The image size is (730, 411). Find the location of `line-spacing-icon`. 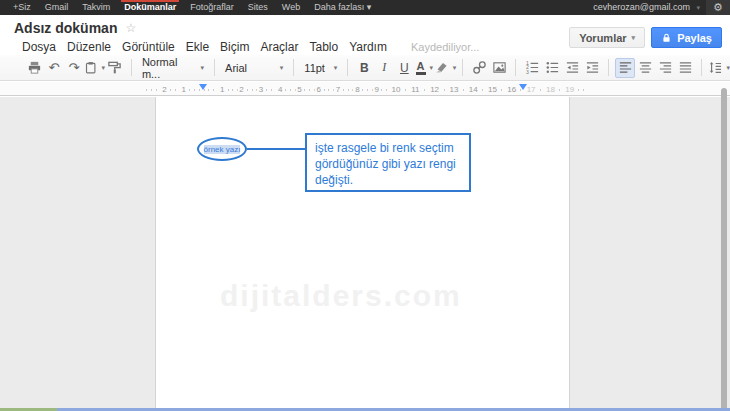

line-spacing-icon is located at coordinates (715, 68).